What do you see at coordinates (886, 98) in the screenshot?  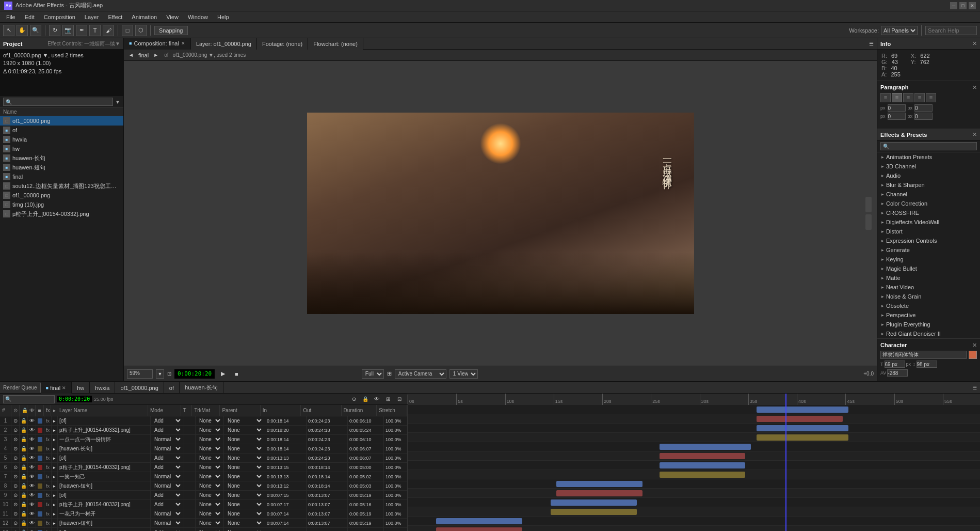 I see `align-left-btn: ≡` at bounding box center [886, 98].